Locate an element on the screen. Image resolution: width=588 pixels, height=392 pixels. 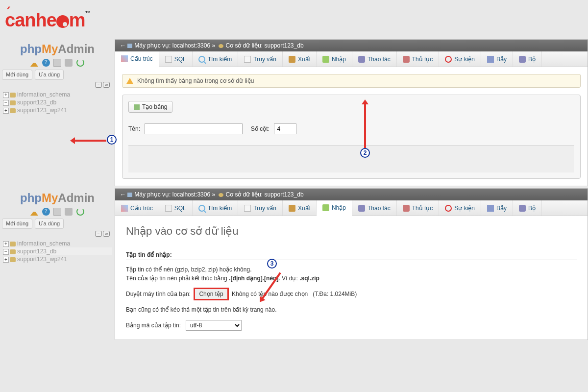
export-icon is located at coordinates (292, 59).